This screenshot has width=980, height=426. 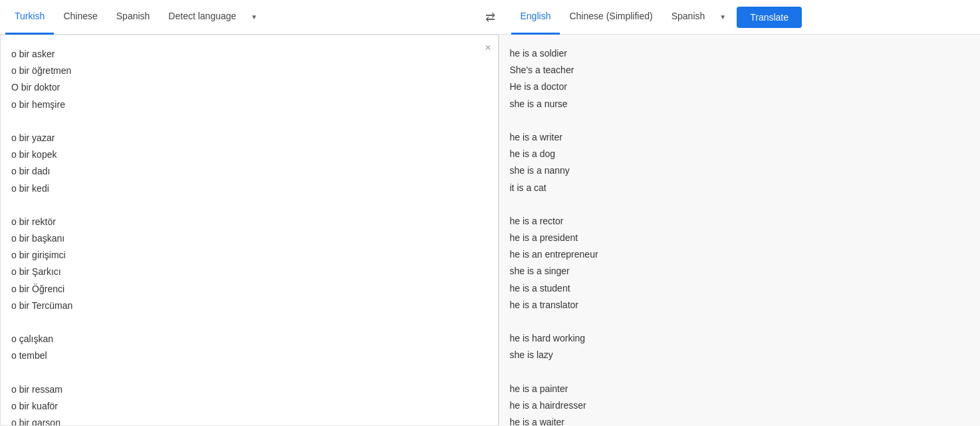 What do you see at coordinates (237, 17) in the screenshot?
I see `source-lang-bar: Turkish Chinese Spanish Detect language …` at bounding box center [237, 17].